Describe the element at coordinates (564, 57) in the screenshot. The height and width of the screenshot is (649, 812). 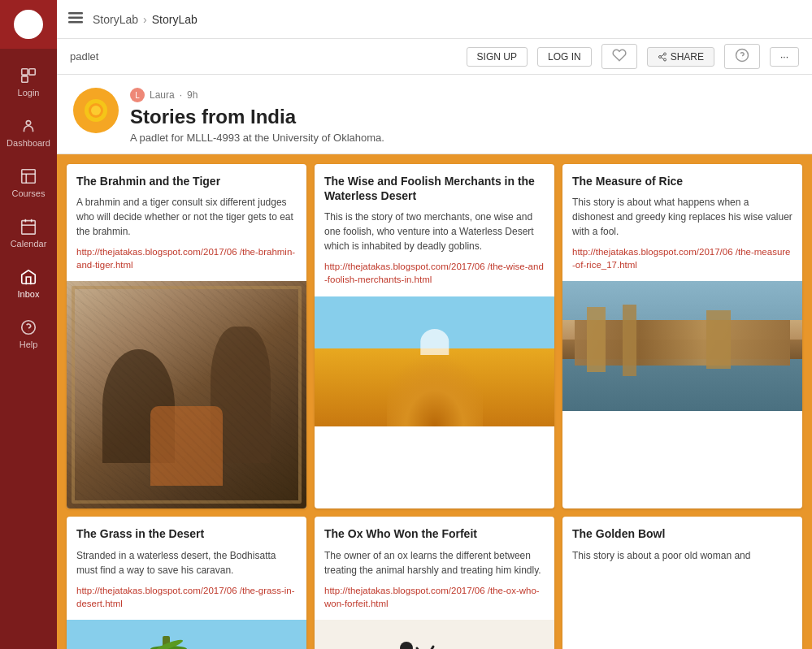
I see `login-button: LOG IN` at that location.